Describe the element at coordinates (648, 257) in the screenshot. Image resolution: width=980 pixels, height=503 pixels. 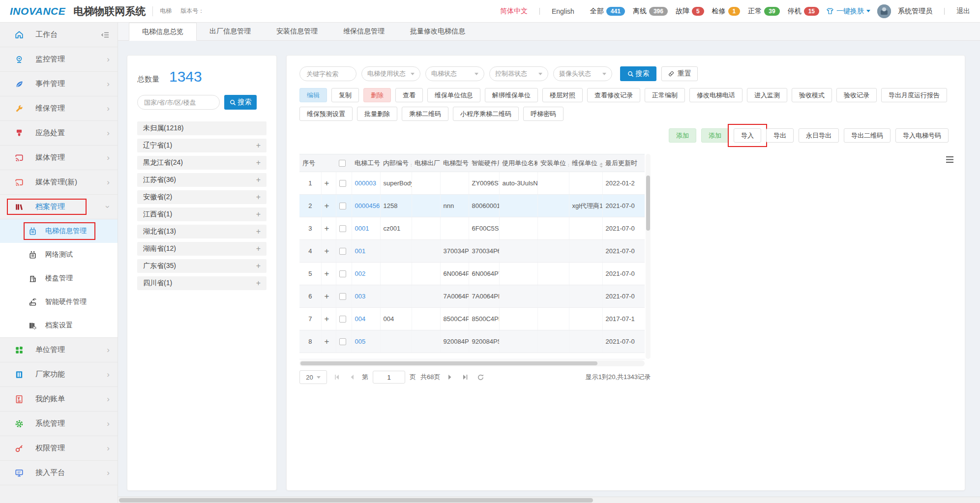
I see `table-vertical-scrollbar` at that location.